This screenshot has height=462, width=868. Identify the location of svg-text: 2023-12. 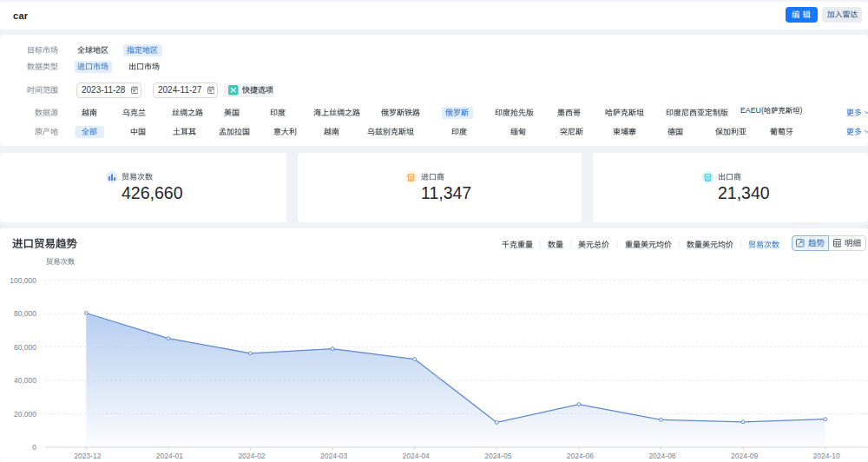
(87, 456).